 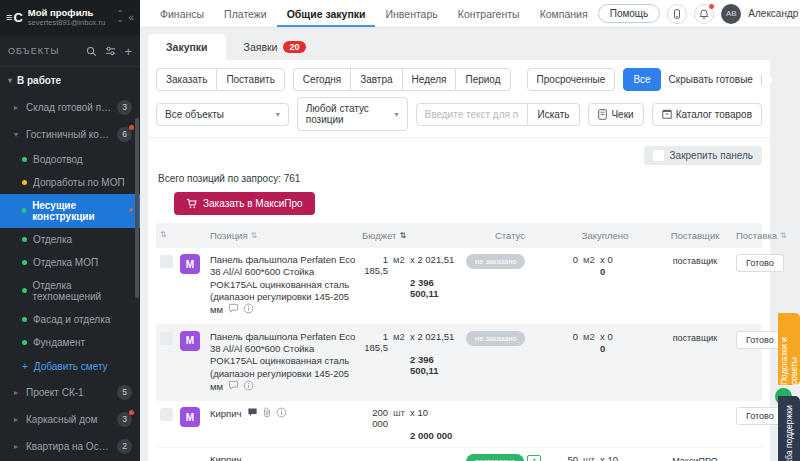 What do you see at coordinates (70, 134) in the screenshot?
I see `sidebar-item-object: ▾Гостиничный комплекс6` at bounding box center [70, 134].